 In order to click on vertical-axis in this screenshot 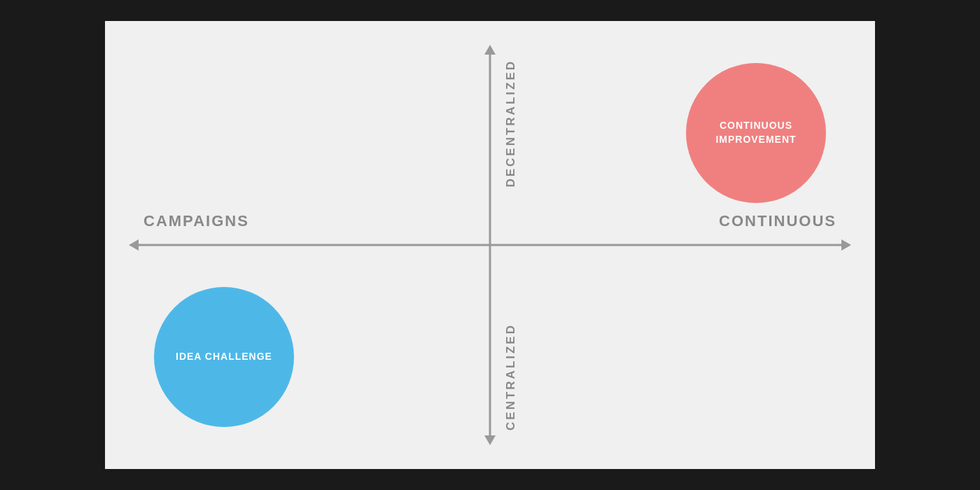, I will do `click(490, 245)`.